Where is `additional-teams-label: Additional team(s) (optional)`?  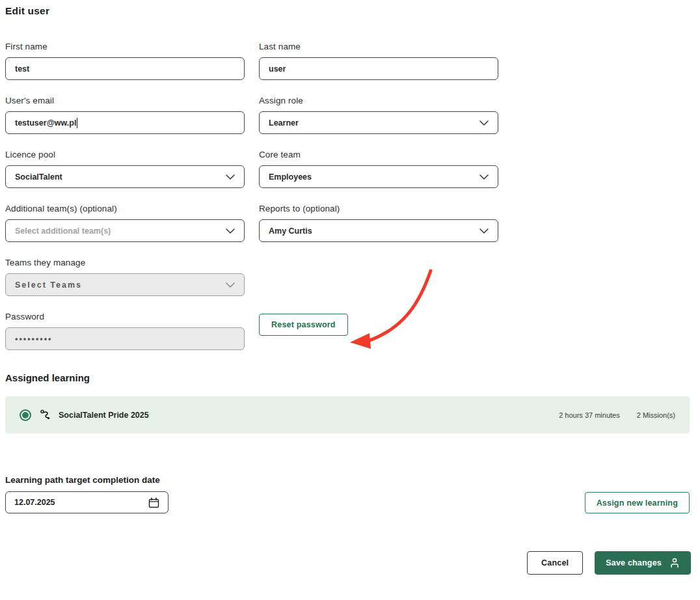
additional-teams-label: Additional team(s) (optional) is located at coordinates (125, 208).